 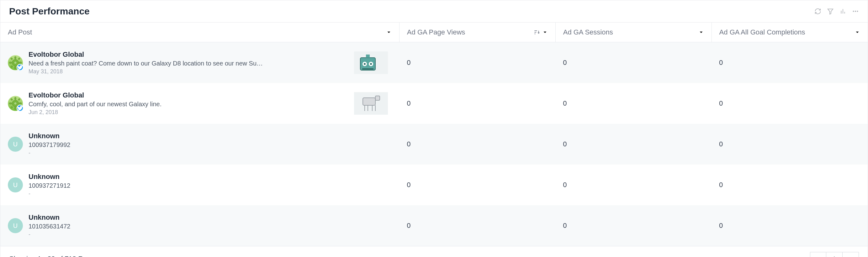 I want to click on panel-title: Post Performance, so click(x=49, y=11).